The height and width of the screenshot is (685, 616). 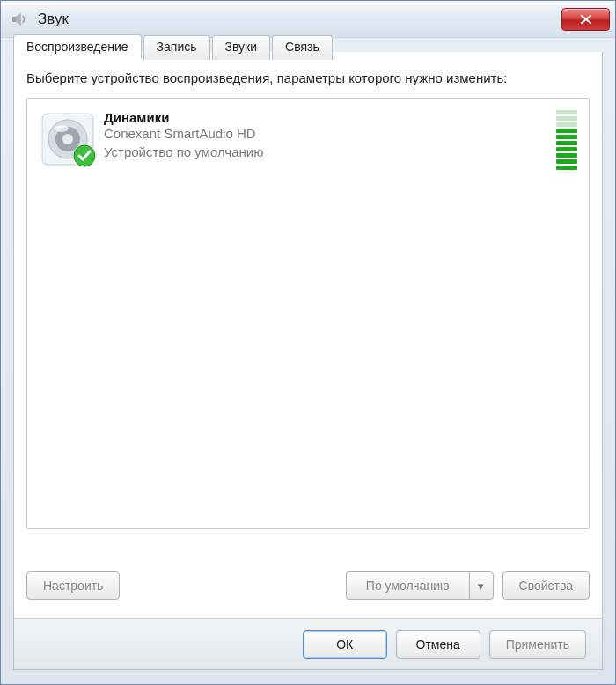 I want to click on device-name: Динамики, so click(x=326, y=118).